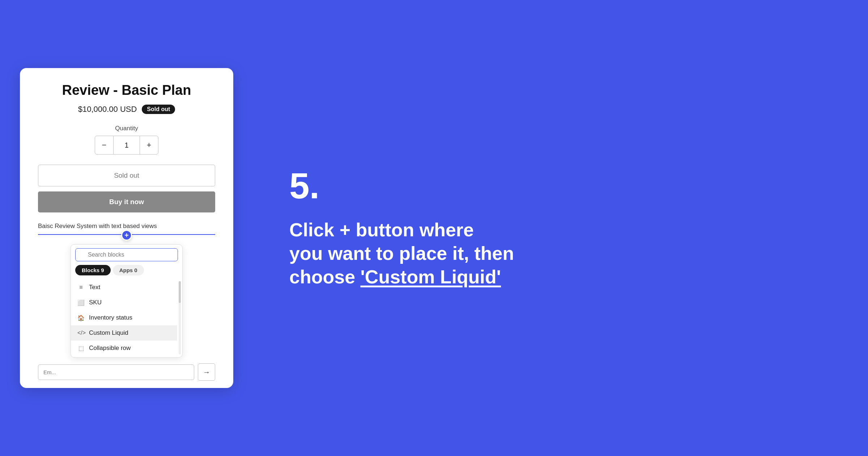 The width and height of the screenshot is (868, 456). Describe the element at coordinates (108, 109) in the screenshot. I see `price-text: $10,000.00 USD` at that location.